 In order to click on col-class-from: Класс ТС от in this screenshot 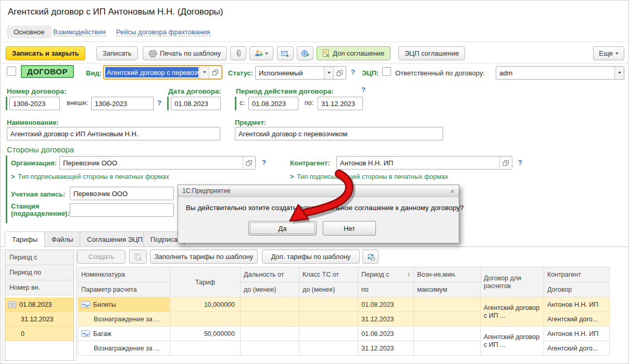, I will do `click(329, 275)`.